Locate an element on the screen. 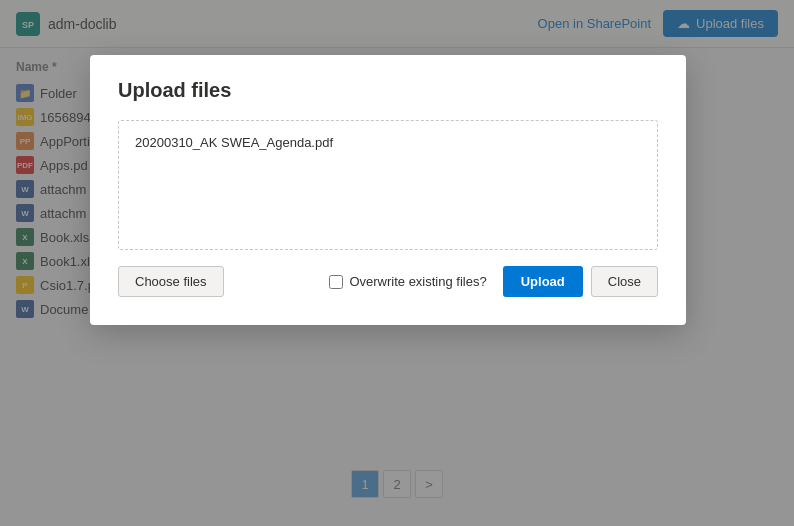 Image resolution: width=794 pixels, height=526 pixels. modal-title: Upload files is located at coordinates (388, 90).